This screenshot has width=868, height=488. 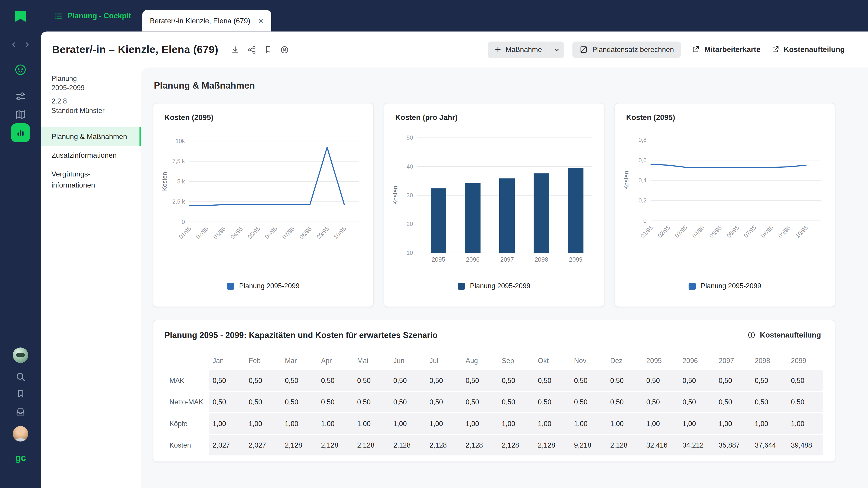 I want to click on massnahme-dropdown-button, so click(x=557, y=49).